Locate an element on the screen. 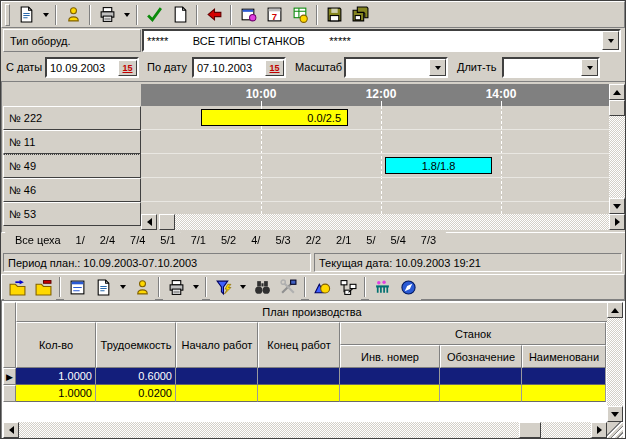 This screenshot has height=439, width=626. workshop-tab: 7/3 is located at coordinates (428, 240).